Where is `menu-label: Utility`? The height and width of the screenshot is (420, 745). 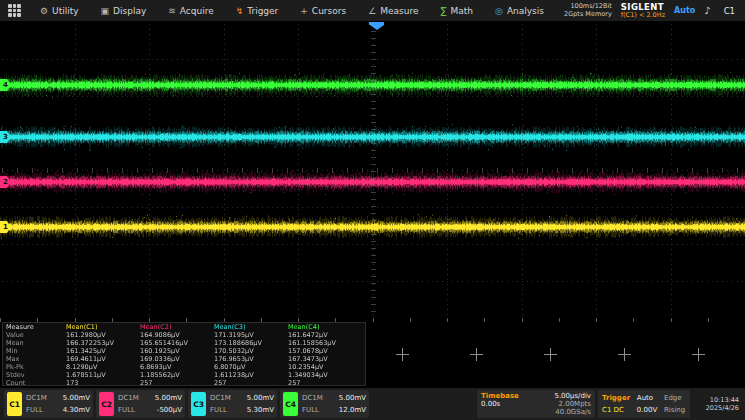
menu-label: Utility is located at coordinates (65, 11).